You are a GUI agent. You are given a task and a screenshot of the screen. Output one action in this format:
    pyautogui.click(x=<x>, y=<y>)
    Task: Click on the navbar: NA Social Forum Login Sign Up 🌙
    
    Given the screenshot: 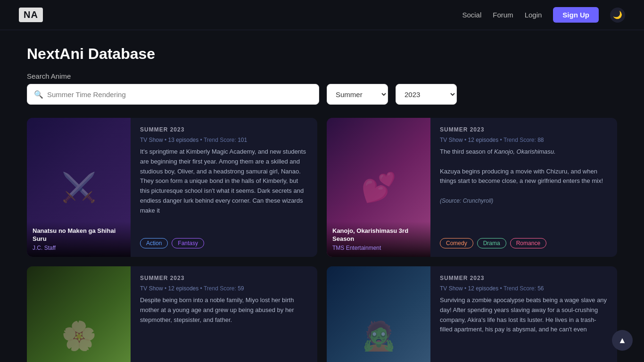 What is the action you would take?
    pyautogui.click(x=322, y=15)
    